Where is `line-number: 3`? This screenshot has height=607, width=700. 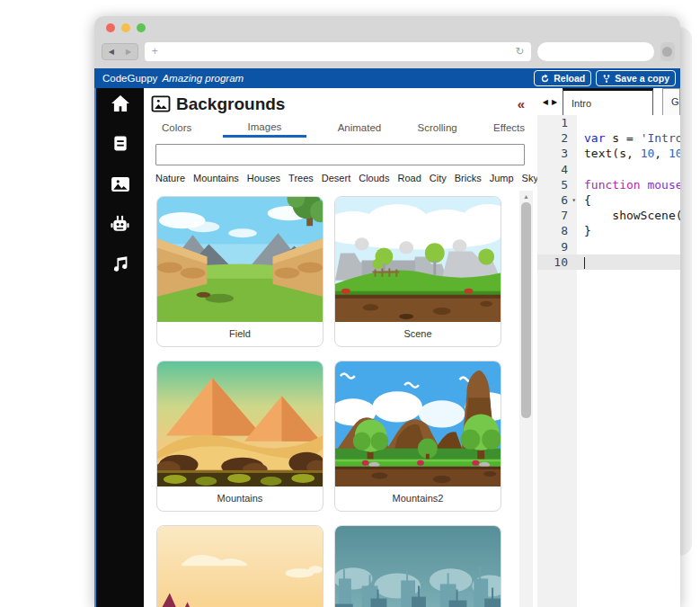 line-number: 3 is located at coordinates (557, 153).